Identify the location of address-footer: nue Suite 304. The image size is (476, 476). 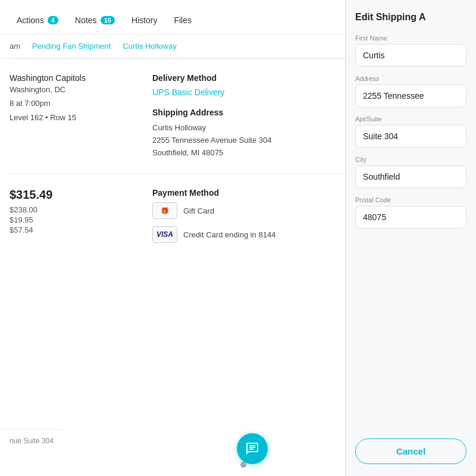
(32, 440).